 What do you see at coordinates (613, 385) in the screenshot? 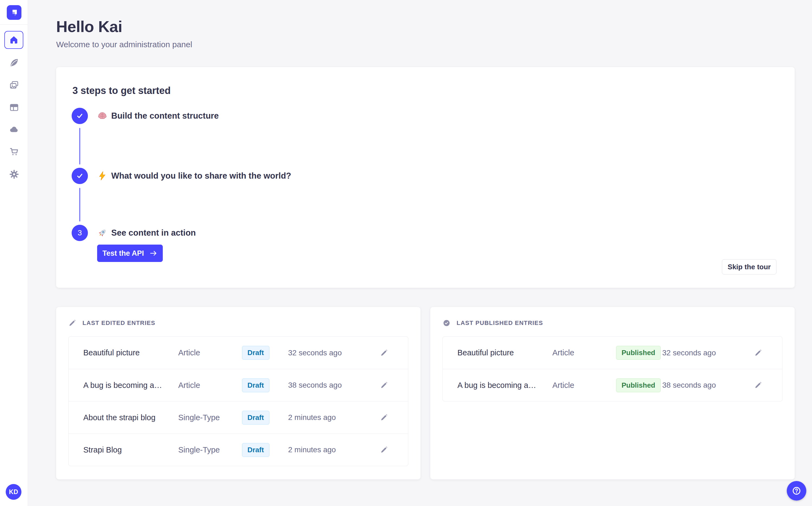
I see `table-row: A bug is becoming a… Article Published 3…` at bounding box center [613, 385].